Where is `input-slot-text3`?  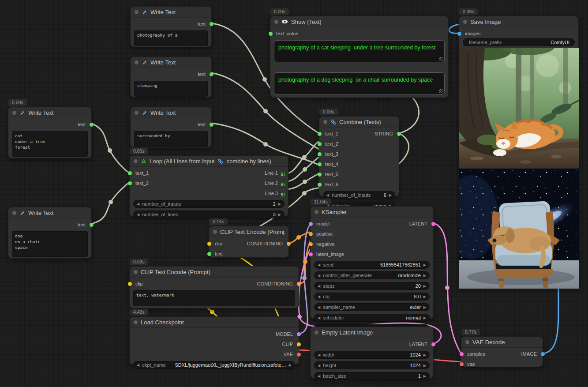 input-slot-text3 is located at coordinates (319, 154).